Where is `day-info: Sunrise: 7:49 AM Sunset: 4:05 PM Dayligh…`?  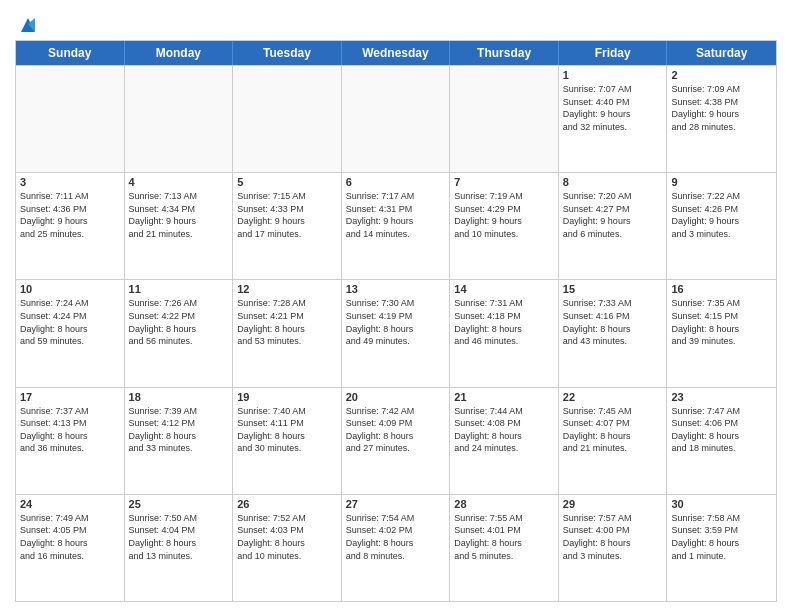 day-info: Sunrise: 7:49 AM Sunset: 4:05 PM Dayligh… is located at coordinates (70, 537).